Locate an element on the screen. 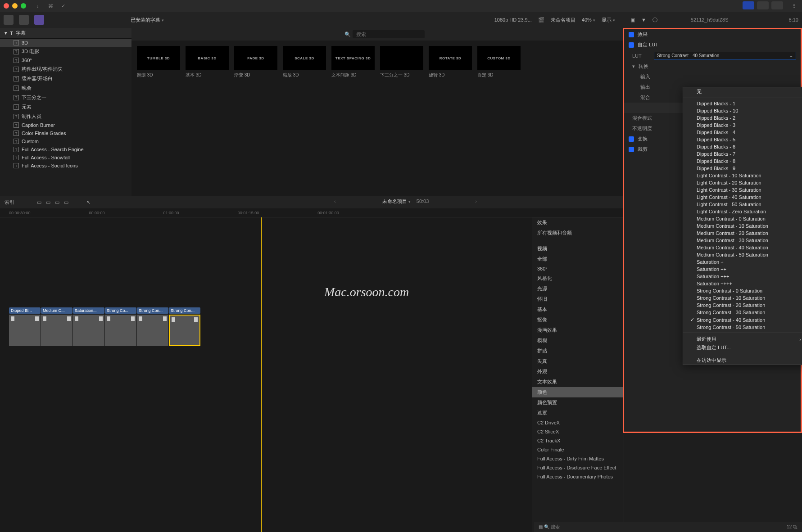  lut-option: Light Contrast - 50 Saturation is located at coordinates (743, 204).